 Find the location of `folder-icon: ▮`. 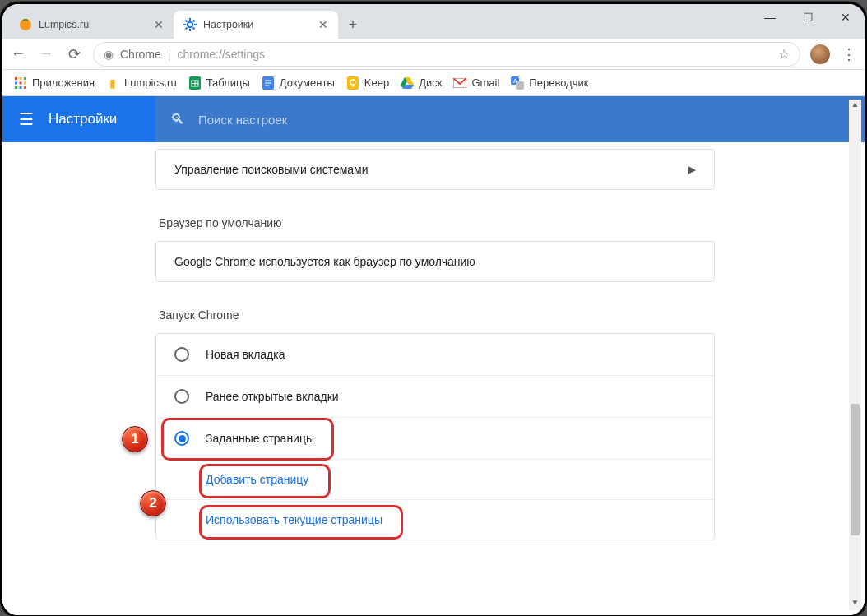

folder-icon: ▮ is located at coordinates (113, 83).